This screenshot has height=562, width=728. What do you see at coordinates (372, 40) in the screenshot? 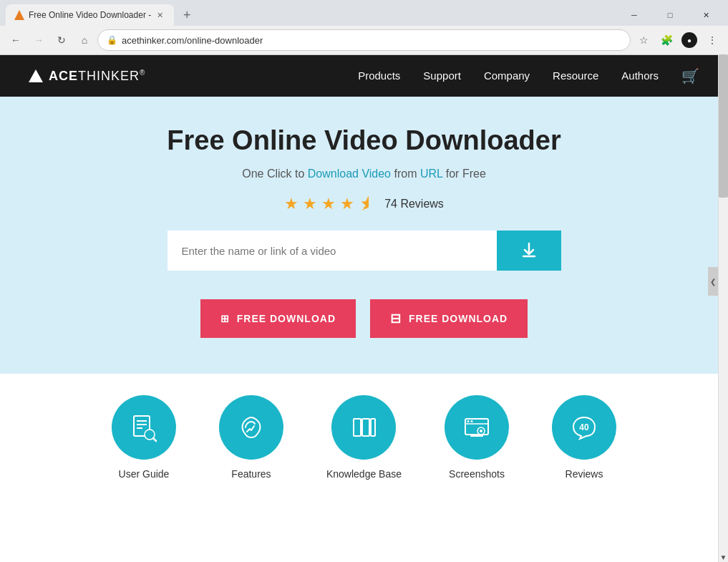
I see `address-text: acethinker.com/online-downloader` at bounding box center [372, 40].